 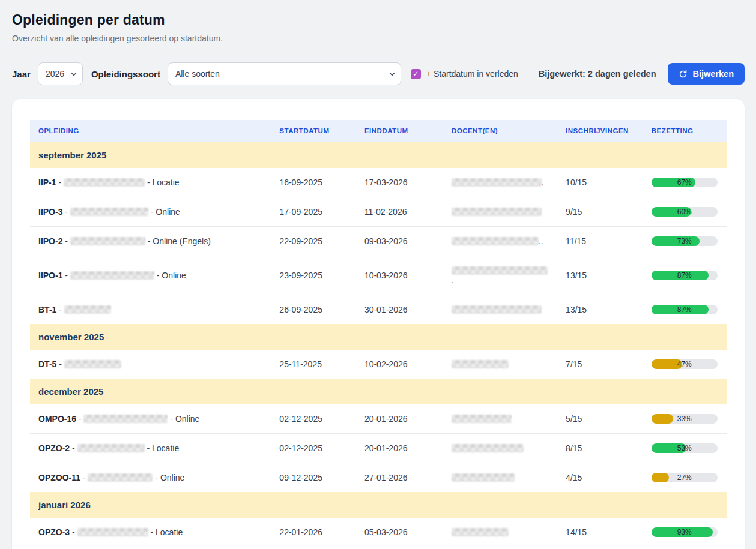 What do you see at coordinates (50, 212) in the screenshot?
I see `course-code: IIPO-3` at bounding box center [50, 212].